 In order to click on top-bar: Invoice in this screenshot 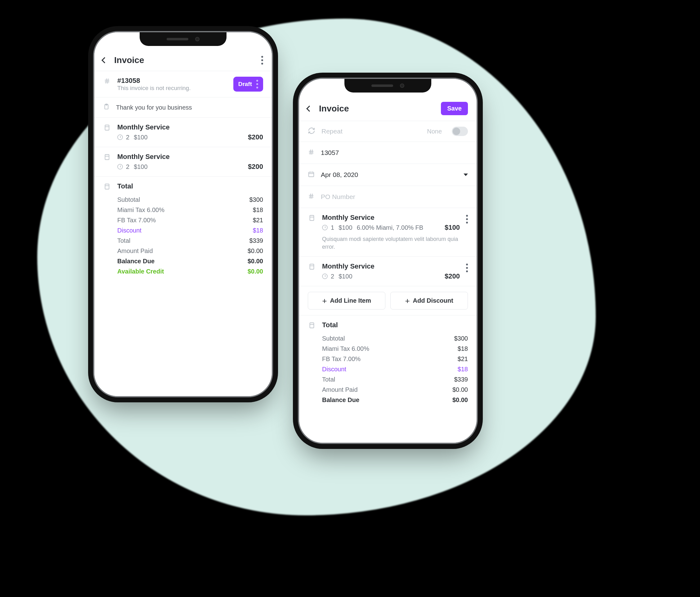, I will do `click(183, 61)`.